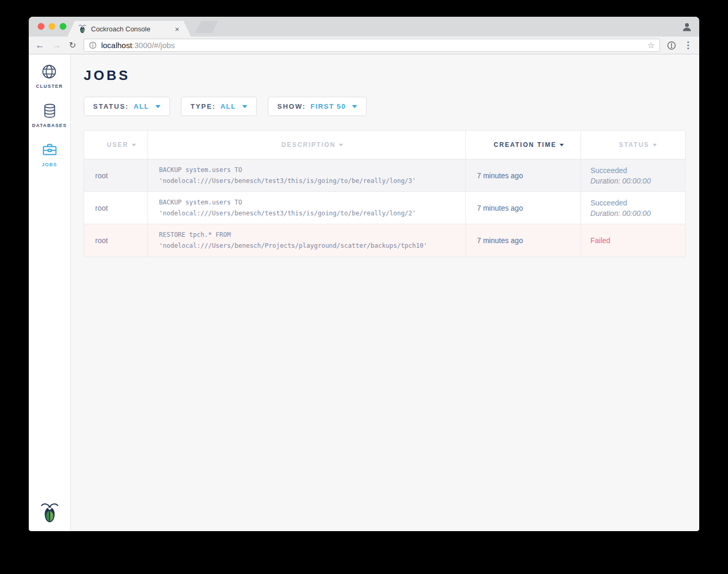 Image resolution: width=728 pixels, height=574 pixels. Describe the element at coordinates (307, 240) in the screenshot. I see `description-cell: RESTORE tpch.* FROM 'nodelocal:///Users/…` at that location.